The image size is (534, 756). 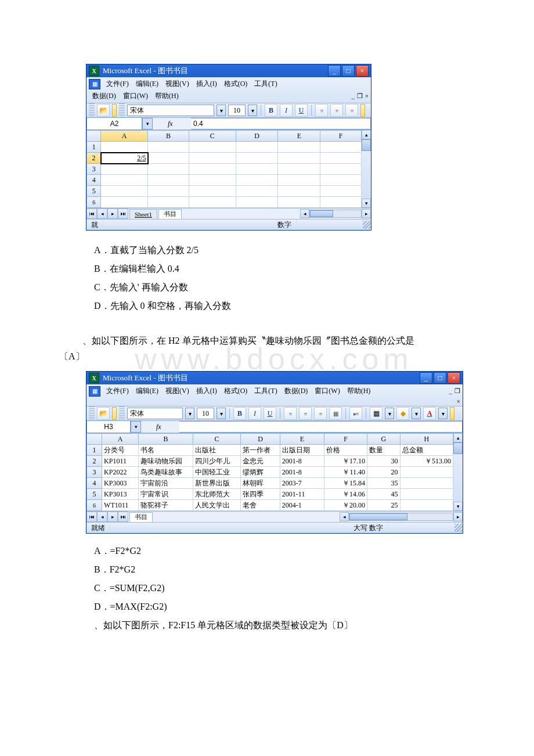 I want to click on font-name-dropdown-icon: ▾, so click(x=190, y=413).